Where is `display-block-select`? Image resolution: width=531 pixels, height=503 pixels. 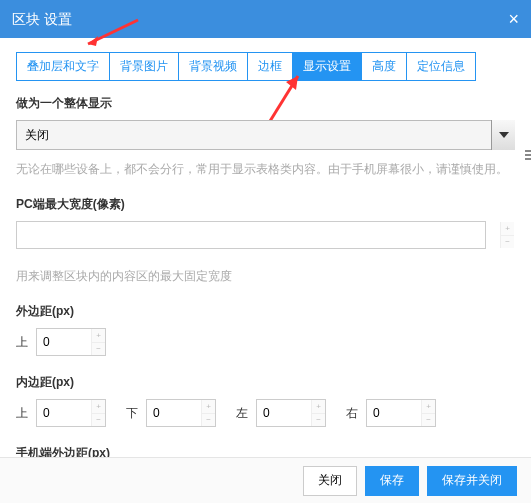
display-block-select is located at coordinates (266, 135).